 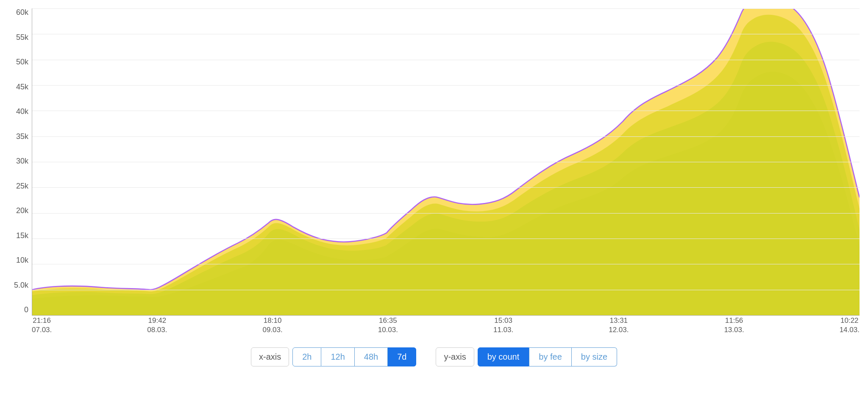 I want to click on y-label-20k: 20k, so click(x=22, y=211).